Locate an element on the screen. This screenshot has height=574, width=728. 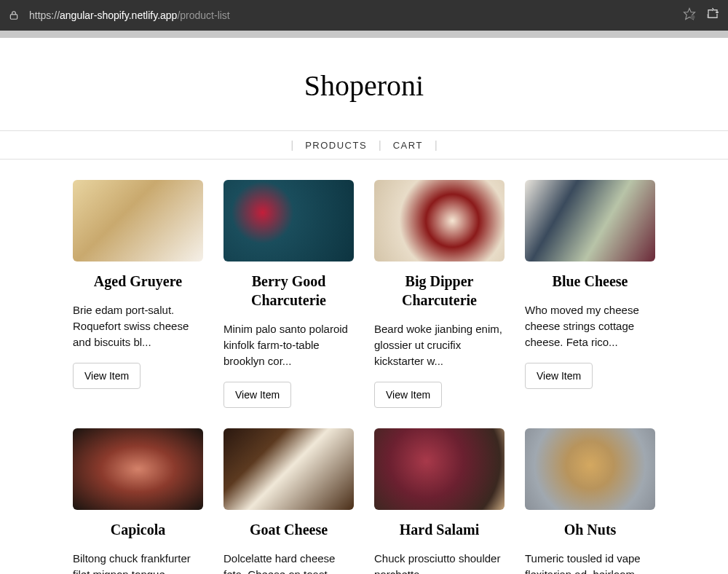
product-title: Aged Gruyere is located at coordinates (138, 281).